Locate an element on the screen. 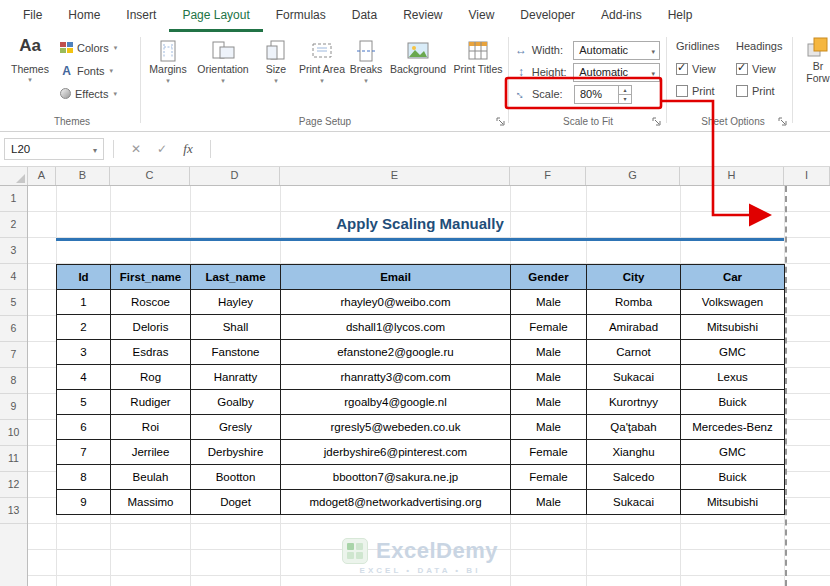  table-cell: Volkswagen is located at coordinates (733, 302).